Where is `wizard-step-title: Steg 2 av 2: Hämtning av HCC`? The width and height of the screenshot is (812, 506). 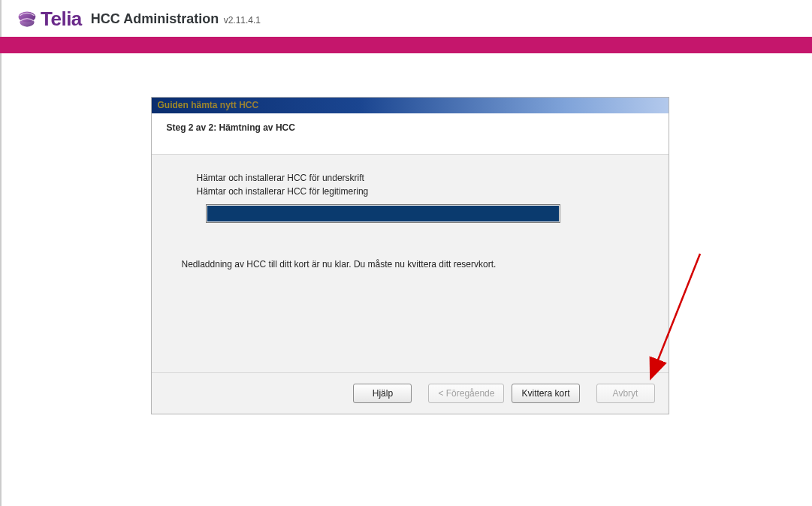 wizard-step-title: Steg 2 av 2: Hämtning av HCC is located at coordinates (410, 128).